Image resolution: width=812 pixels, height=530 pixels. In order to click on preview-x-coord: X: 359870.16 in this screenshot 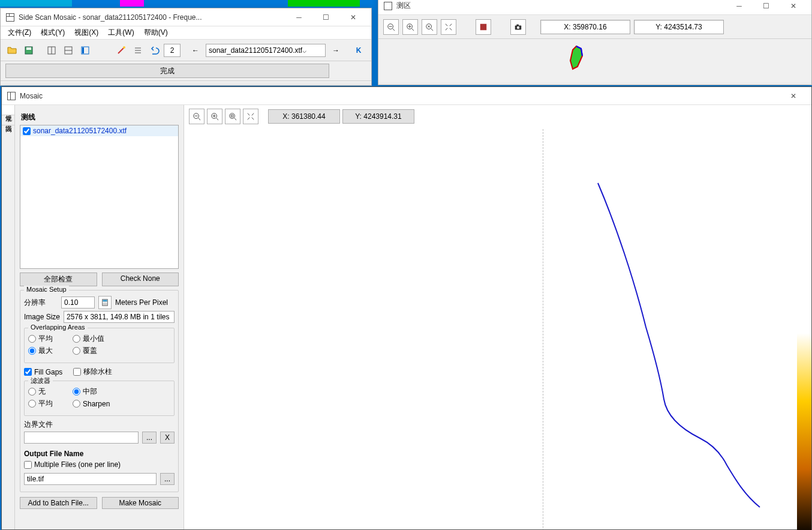, I will do `click(585, 27)`.